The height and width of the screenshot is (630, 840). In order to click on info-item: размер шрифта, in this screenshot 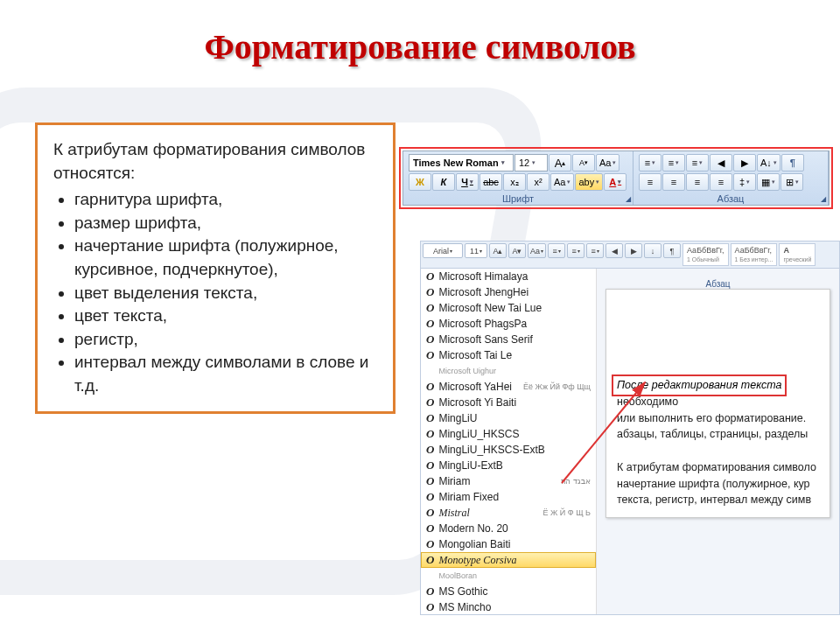, I will do `click(226, 224)`.